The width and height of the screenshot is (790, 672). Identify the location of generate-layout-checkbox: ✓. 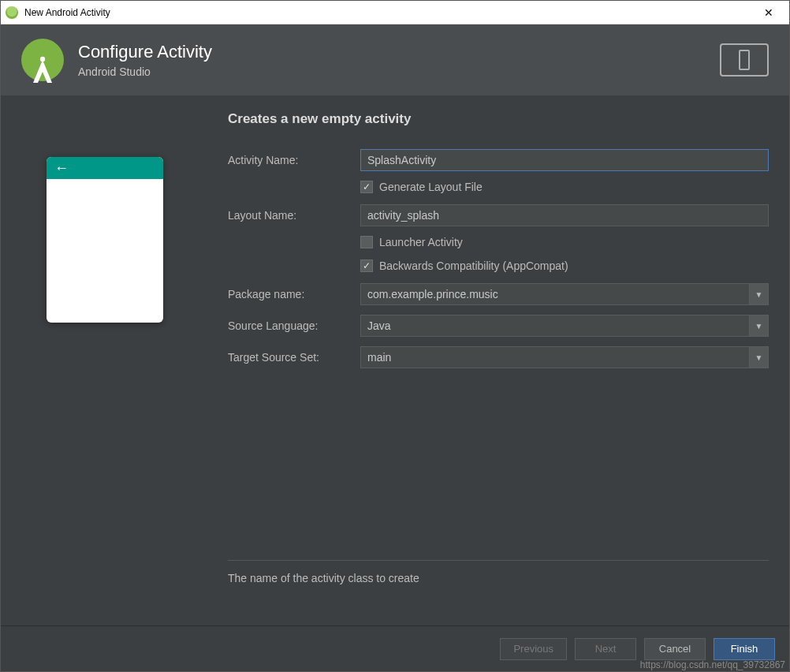
(367, 187).